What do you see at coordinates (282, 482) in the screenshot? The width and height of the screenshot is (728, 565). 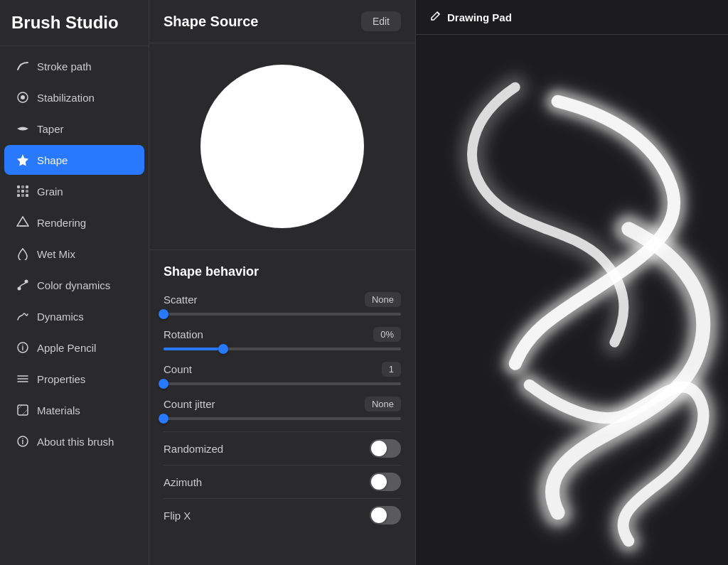 I see `azimuth-toggle-row: Azimuth` at bounding box center [282, 482].